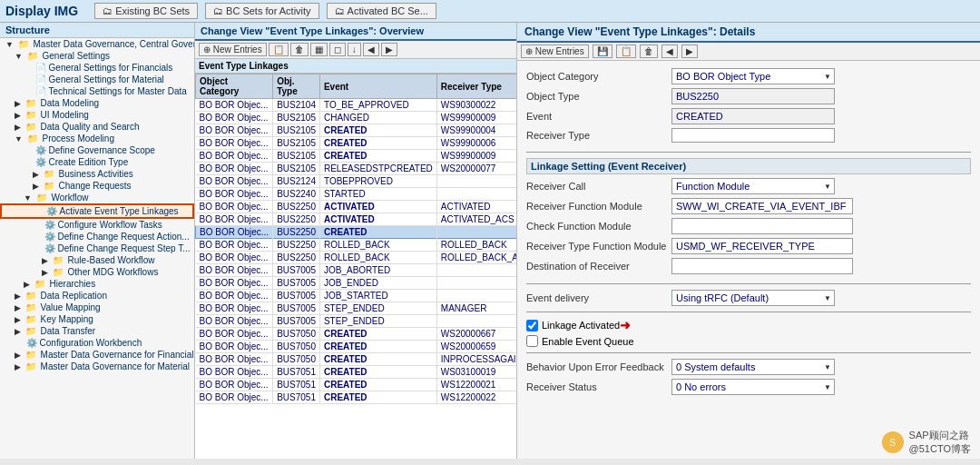 This screenshot has height=465, width=980. I want to click on tree-define-change-step: ⚙️ Define Change Request Step T..., so click(97, 249).